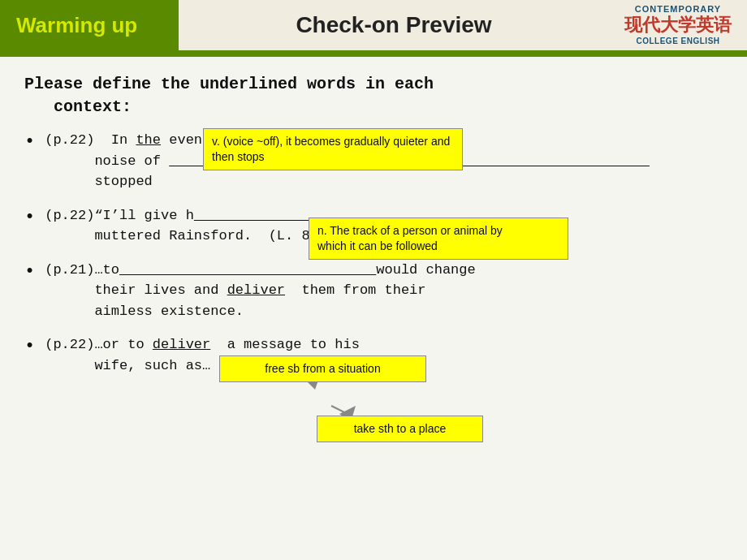 The width and height of the screenshot is (747, 560). What do you see at coordinates (678, 25) in the screenshot?
I see `logo-chinese-text: 现代大学英语` at bounding box center [678, 25].